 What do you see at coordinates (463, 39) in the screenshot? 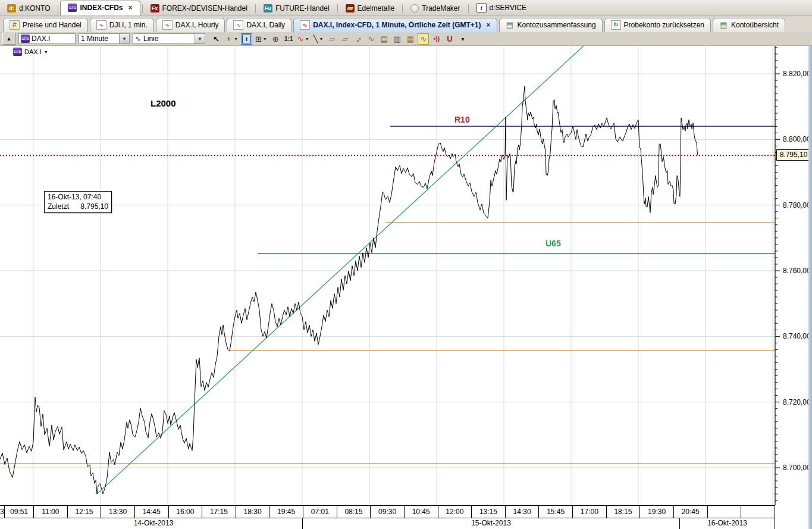
I see `overflow-icon: ▾` at bounding box center [463, 39].